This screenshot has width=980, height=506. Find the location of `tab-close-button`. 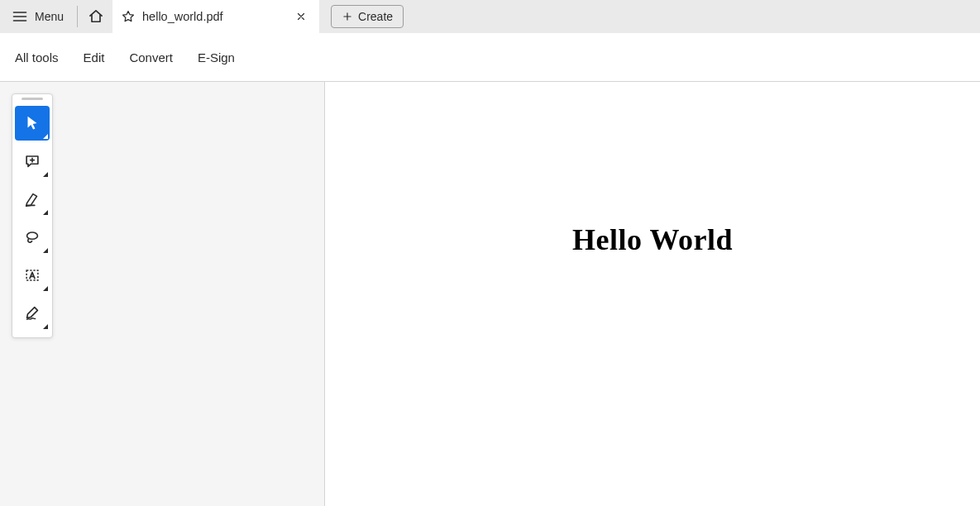

tab-close-button is located at coordinates (301, 17).